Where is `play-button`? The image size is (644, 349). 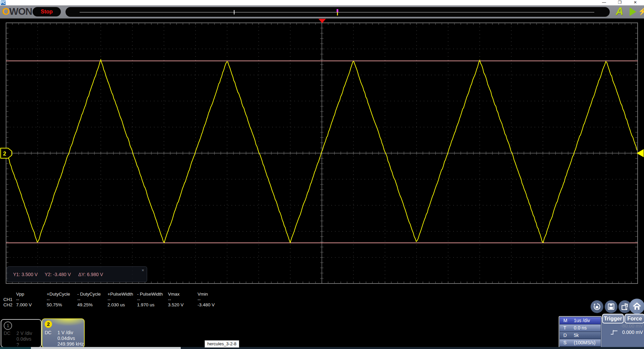
play-button is located at coordinates (633, 12).